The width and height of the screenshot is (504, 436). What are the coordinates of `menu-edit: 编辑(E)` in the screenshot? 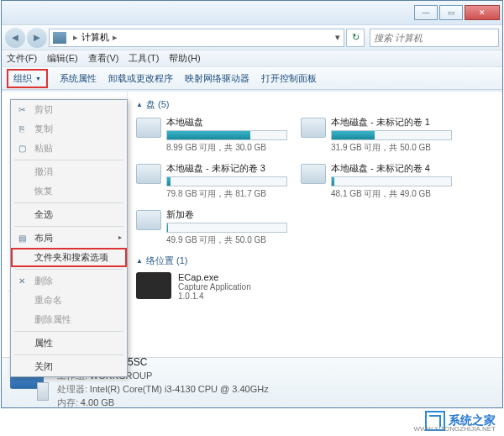 It's located at (62, 59).